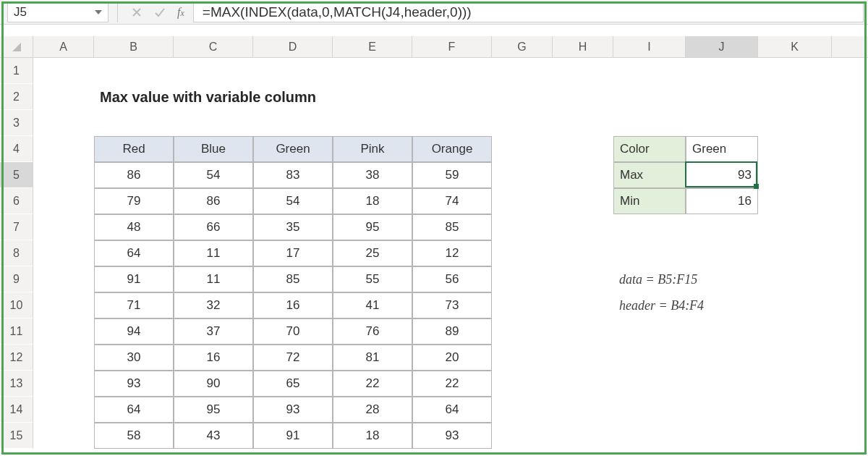 This screenshot has height=456, width=868. Describe the element at coordinates (722, 97) in the screenshot. I see `cell-J2` at that location.